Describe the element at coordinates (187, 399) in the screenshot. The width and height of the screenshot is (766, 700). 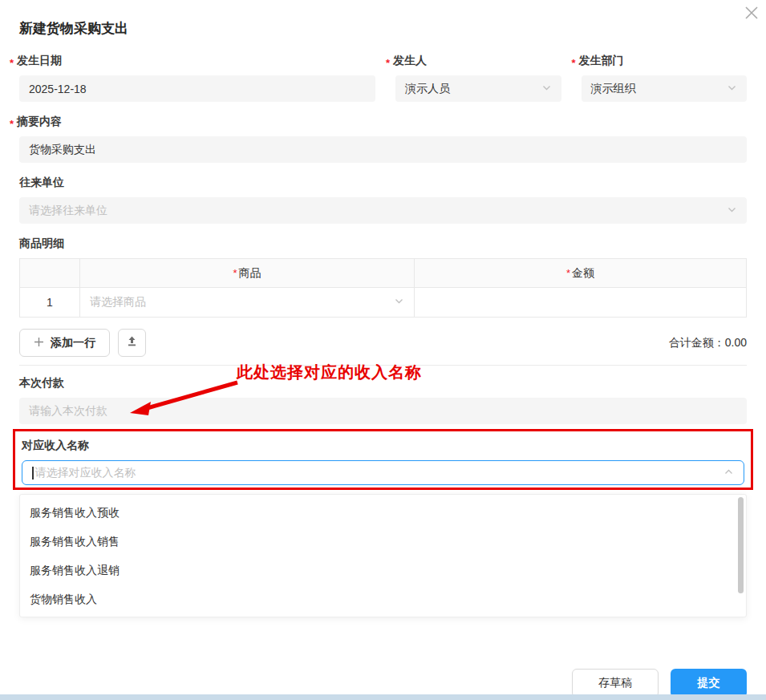
I see `annotation-arrow-icon` at that location.